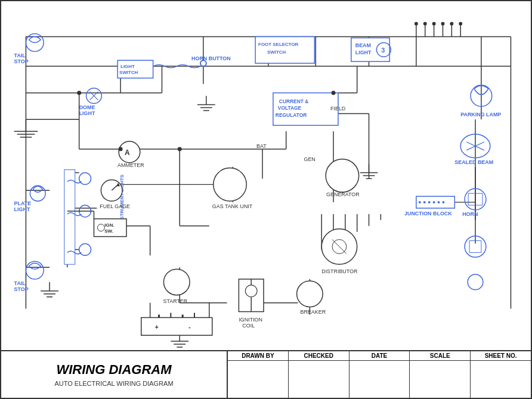 The image size is (532, 399). What do you see at coordinates (440, 375) in the screenshot?
I see `footer-scale: SCALE` at bounding box center [440, 375].